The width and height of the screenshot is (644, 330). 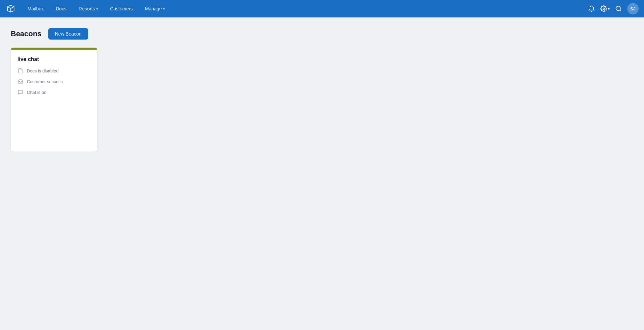 I want to click on beacon-card: live chat Docs is disabled, so click(x=54, y=100).